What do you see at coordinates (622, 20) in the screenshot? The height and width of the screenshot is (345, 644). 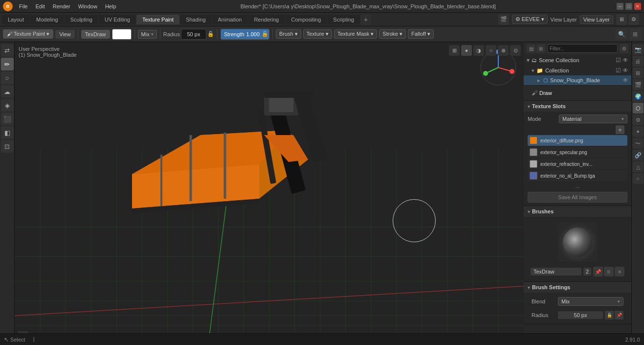 I see `view-icon: ⊞` at bounding box center [622, 20].